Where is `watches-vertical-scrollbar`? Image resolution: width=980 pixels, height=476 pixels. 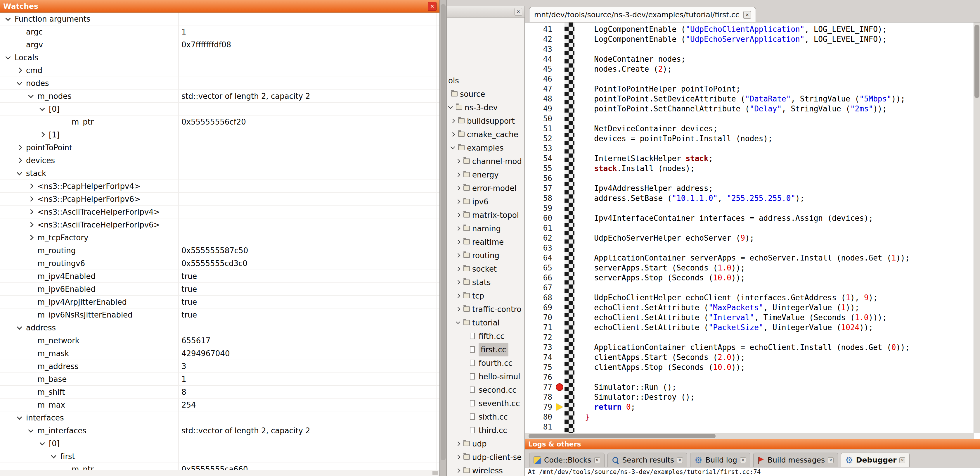 watches-vertical-scrollbar is located at coordinates (443, 238).